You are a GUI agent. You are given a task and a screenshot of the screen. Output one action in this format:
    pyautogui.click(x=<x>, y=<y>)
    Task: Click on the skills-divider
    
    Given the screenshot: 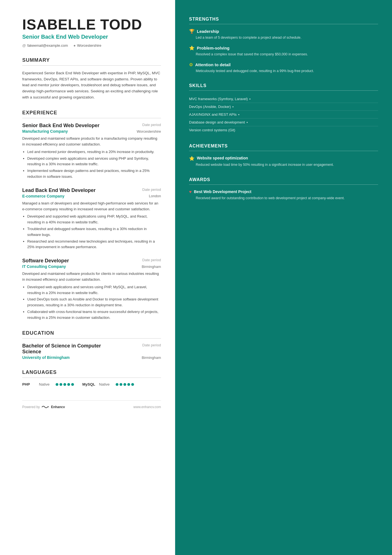 What is the action you would take?
    pyautogui.click(x=284, y=91)
    